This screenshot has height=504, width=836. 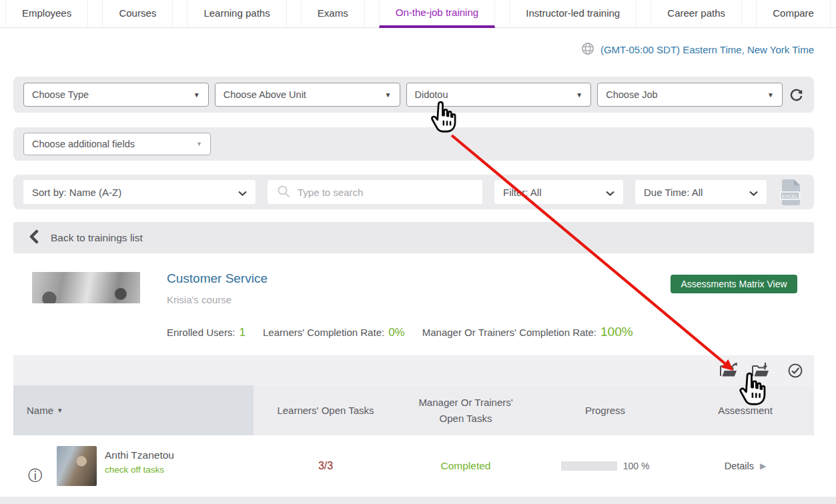 What do you see at coordinates (499, 95) in the screenshot?
I see `unit-select: Didotou ▼` at bounding box center [499, 95].